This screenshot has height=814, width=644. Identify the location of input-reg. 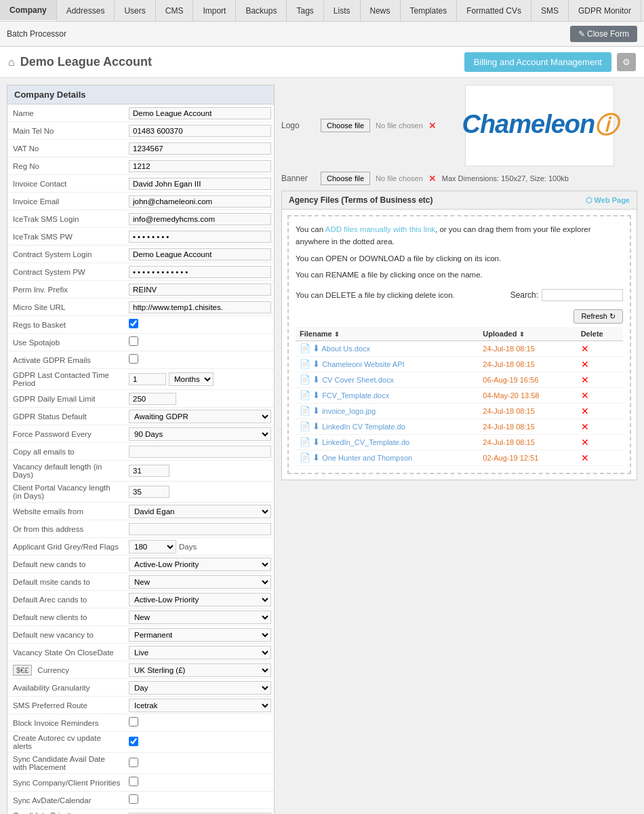
(200, 166).